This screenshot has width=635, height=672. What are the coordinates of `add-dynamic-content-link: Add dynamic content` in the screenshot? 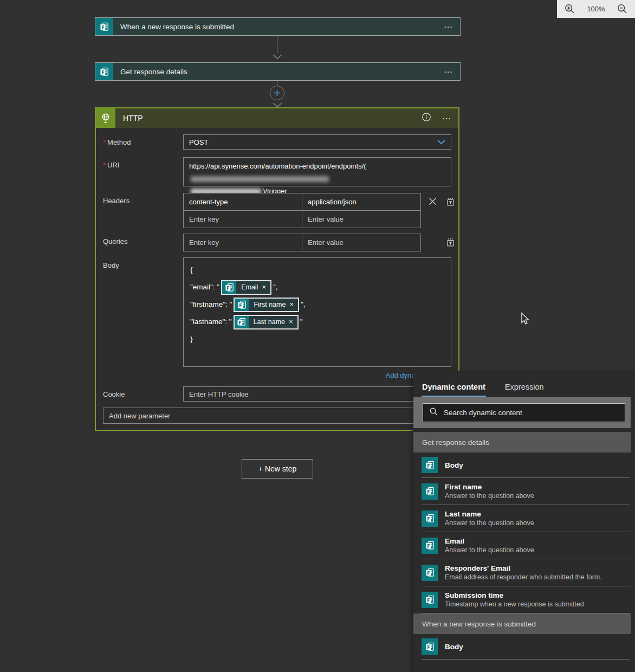 It's located at (318, 375).